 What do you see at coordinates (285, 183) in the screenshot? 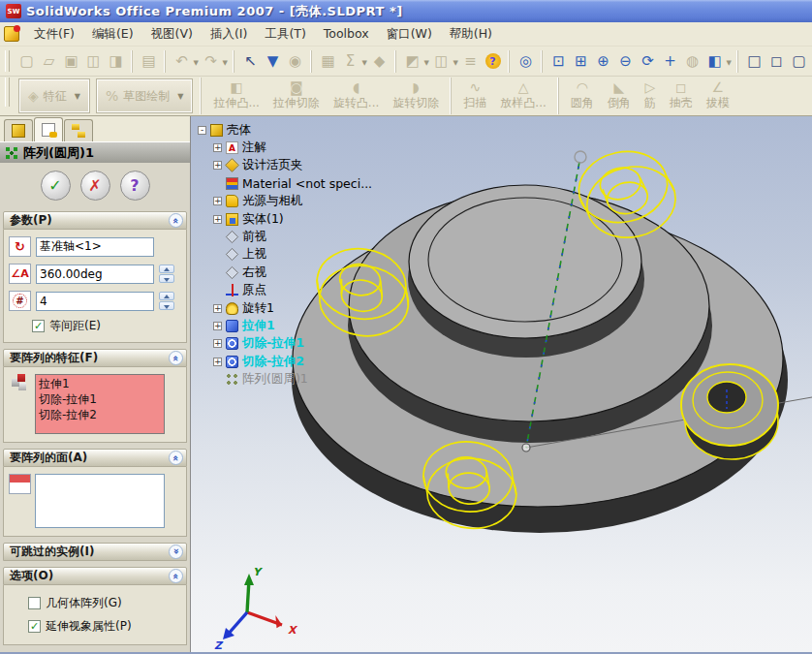
I see `tree-item: Material <not speci...` at bounding box center [285, 183].